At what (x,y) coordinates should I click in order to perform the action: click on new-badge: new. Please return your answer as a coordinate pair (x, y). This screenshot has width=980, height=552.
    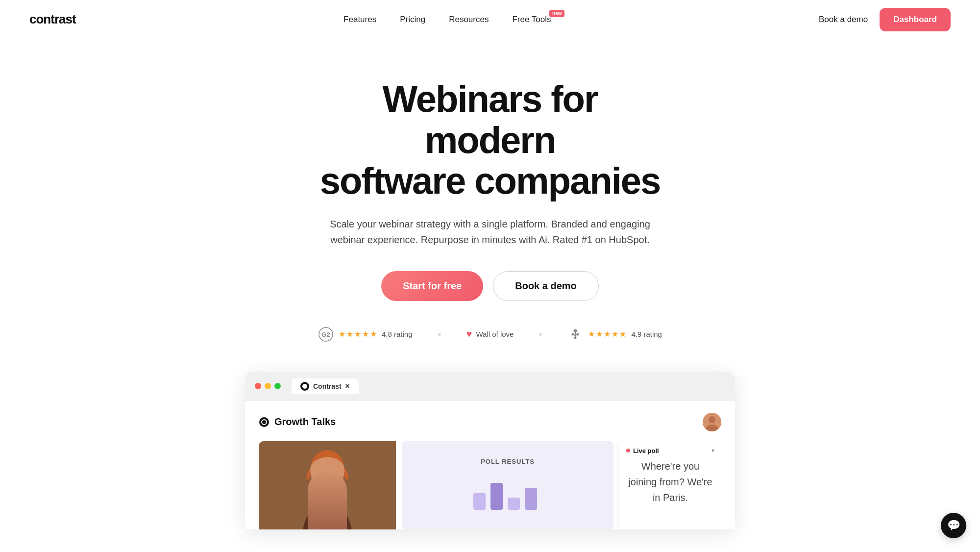
    Looking at the image, I should click on (557, 14).